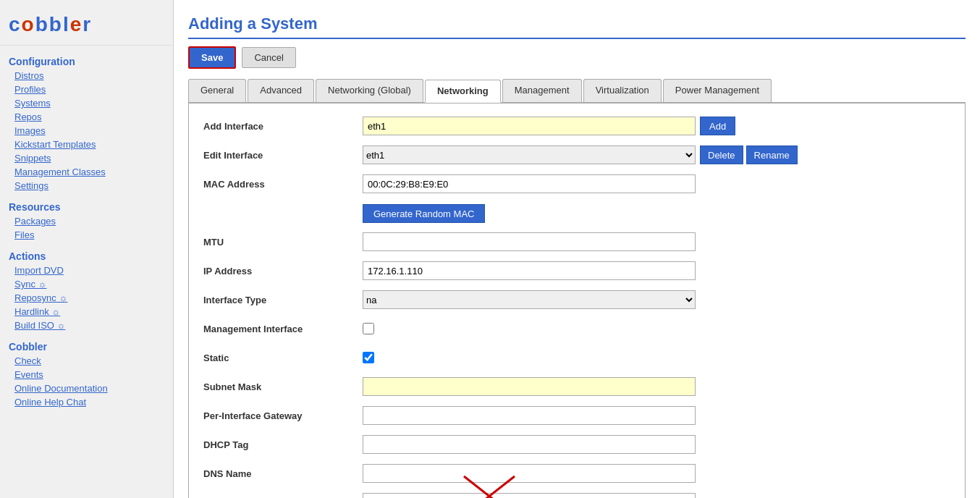 The width and height of the screenshot is (980, 498). Describe the element at coordinates (542, 90) in the screenshot. I see `tab-management: Management` at that location.